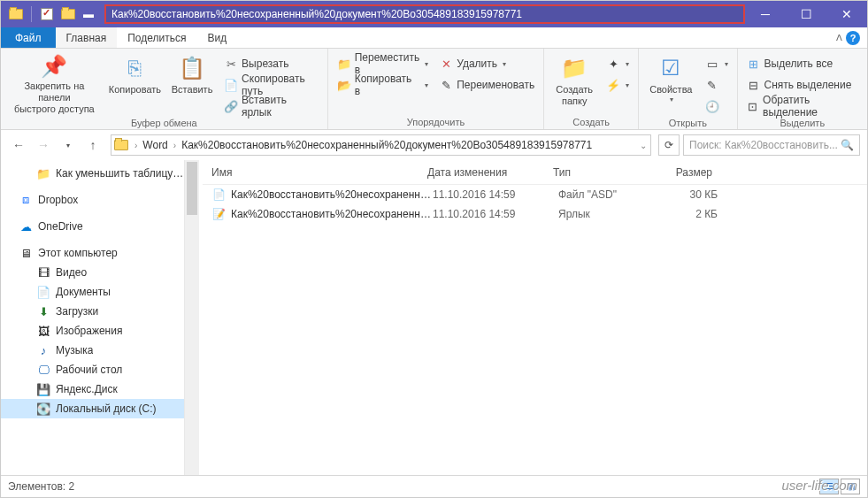 The image size is (868, 498). What do you see at coordinates (671, 82) in the screenshot?
I see `properties-button: ☑ Свойства ▾` at bounding box center [671, 82].